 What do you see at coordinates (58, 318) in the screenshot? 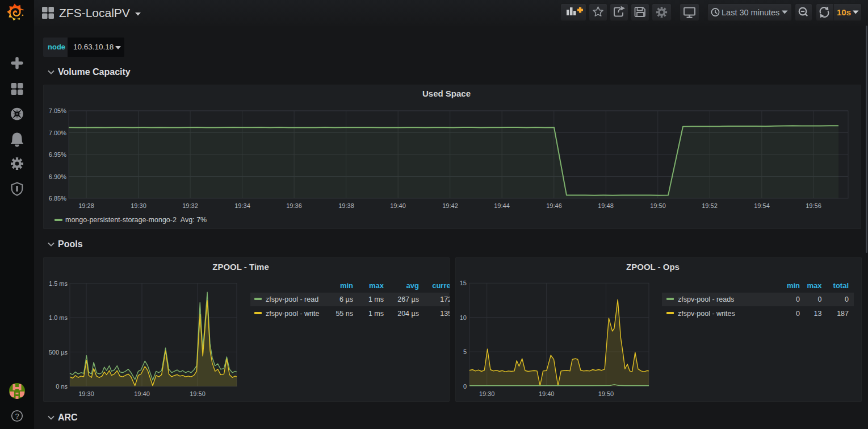
I see `svg-text: 1.0 ms` at bounding box center [58, 318].